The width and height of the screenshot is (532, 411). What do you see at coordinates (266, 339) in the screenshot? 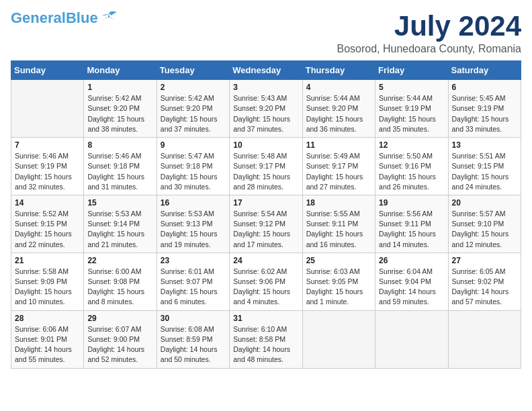
I see `calendar-cell: 31Sunrise: 6:10 AMSunset: 8:58 PMDayligh…` at bounding box center [266, 339].